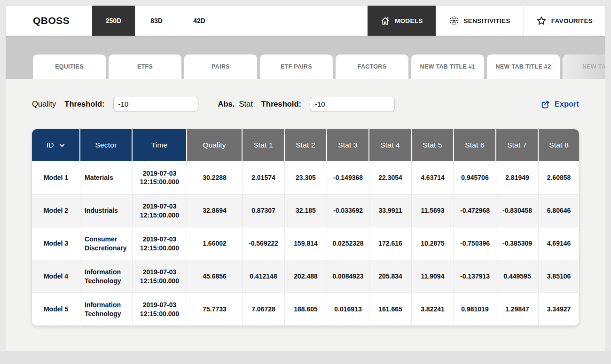  Describe the element at coordinates (306, 358) in the screenshot. I see `bottom-strip` at that location.